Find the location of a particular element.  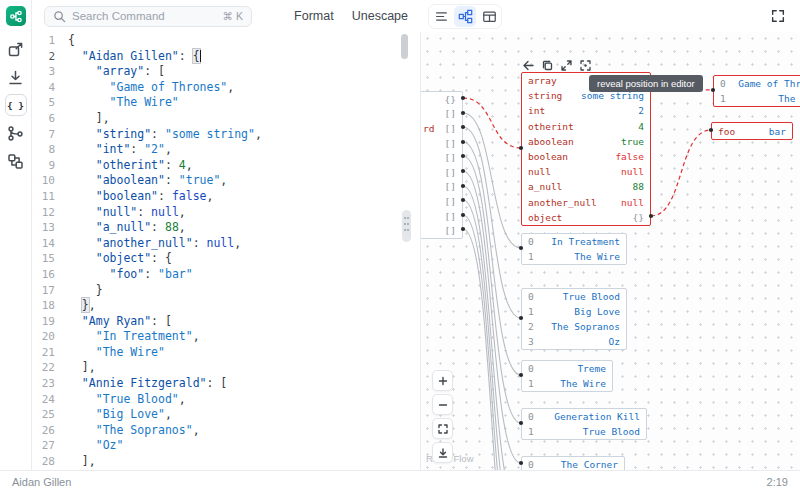

zoom-in-button is located at coordinates (442, 380).